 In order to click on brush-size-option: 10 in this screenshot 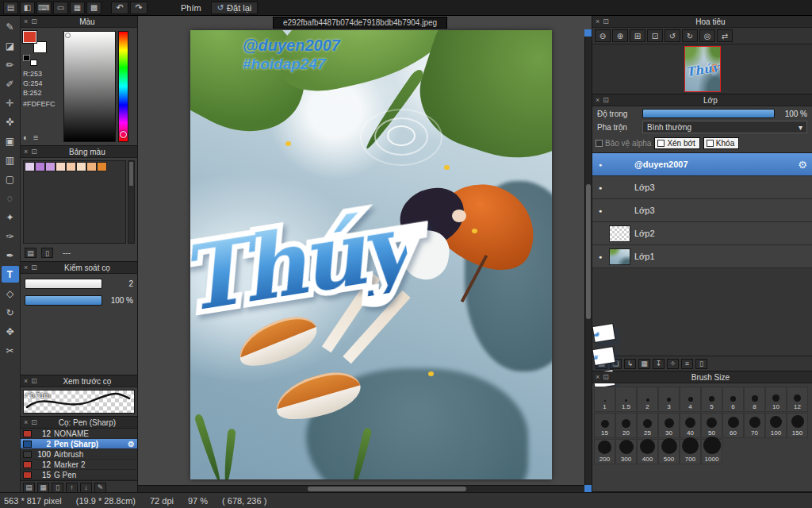, I will do `click(776, 399)`.